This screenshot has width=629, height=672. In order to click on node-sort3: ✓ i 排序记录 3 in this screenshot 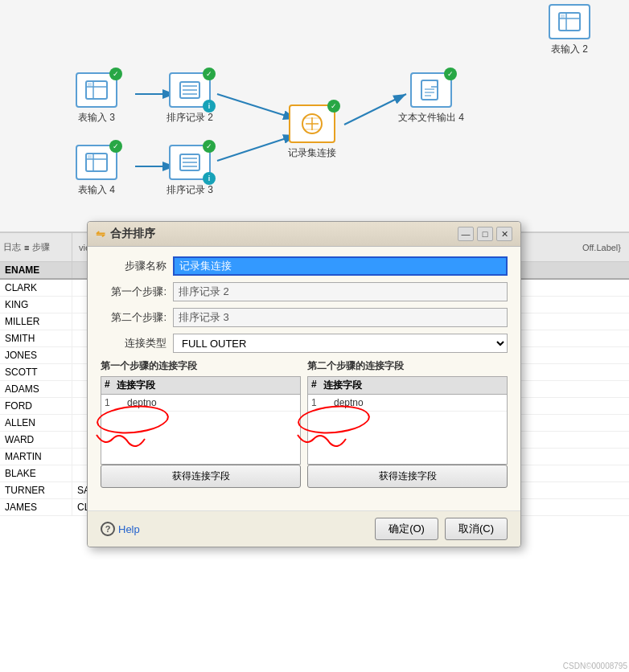, I will do `click(190, 170)`.